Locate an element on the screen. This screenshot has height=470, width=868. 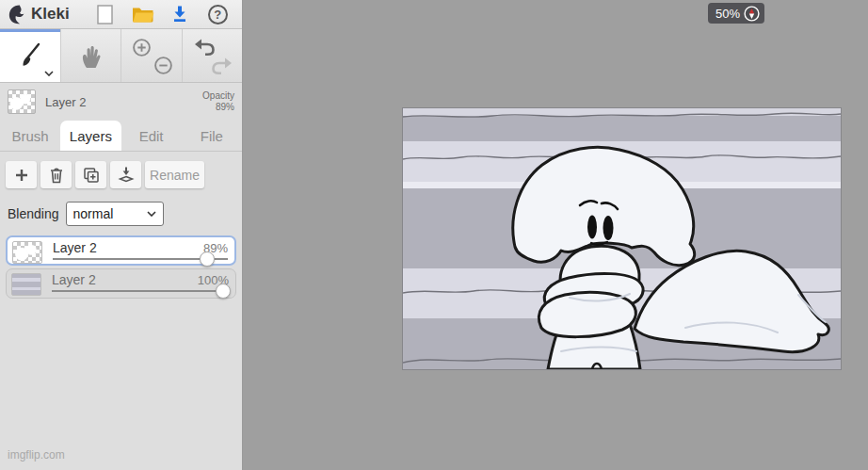
brush-options-chevron-icon is located at coordinates (49, 73).